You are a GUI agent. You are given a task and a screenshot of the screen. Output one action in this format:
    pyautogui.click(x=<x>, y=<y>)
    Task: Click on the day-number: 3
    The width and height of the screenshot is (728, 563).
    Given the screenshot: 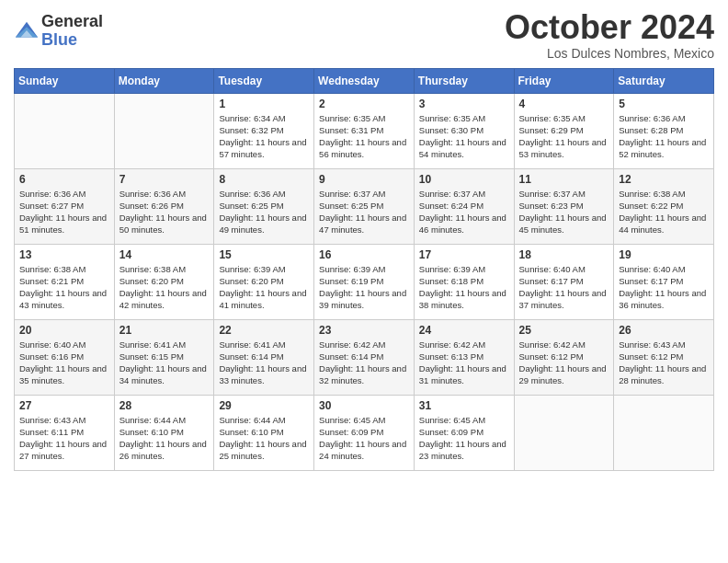 What is the action you would take?
    pyautogui.click(x=464, y=104)
    